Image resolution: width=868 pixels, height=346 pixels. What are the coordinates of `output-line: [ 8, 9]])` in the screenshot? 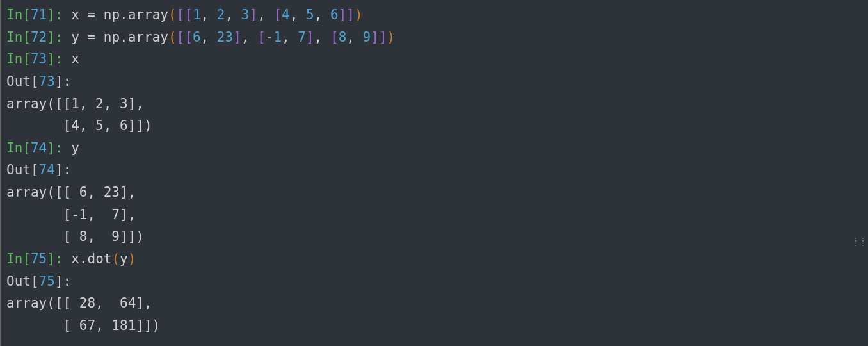 It's located at (437, 237).